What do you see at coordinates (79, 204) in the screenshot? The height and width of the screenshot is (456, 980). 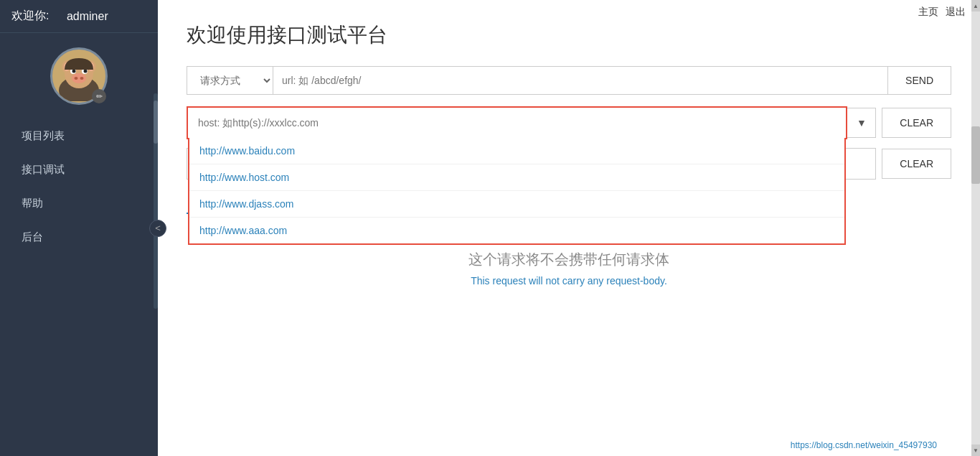 I see `sidebar-item-help: 帮助` at bounding box center [79, 204].